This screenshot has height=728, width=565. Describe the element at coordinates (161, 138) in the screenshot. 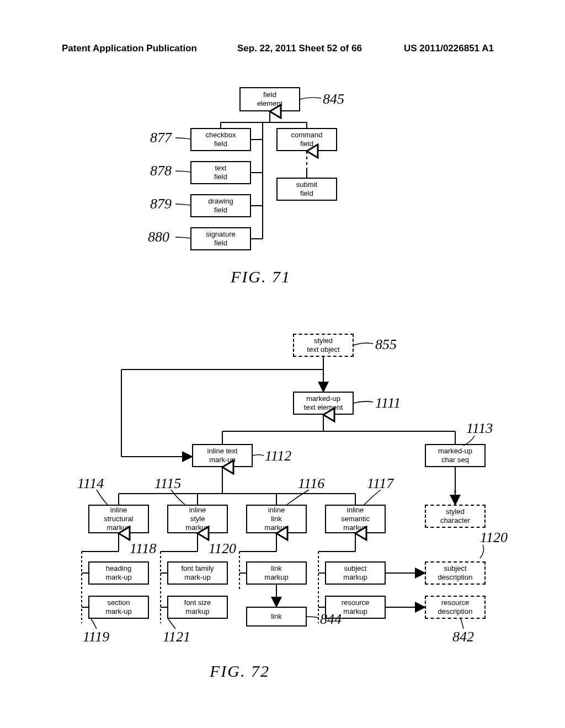

I see `ref-877: 877` at that location.